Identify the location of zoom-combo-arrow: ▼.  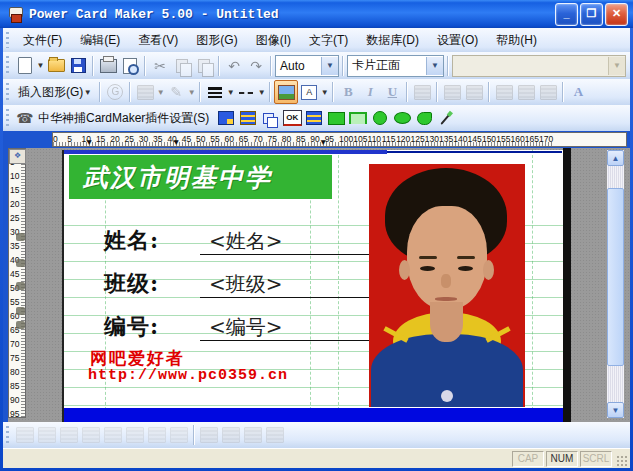
(330, 66).